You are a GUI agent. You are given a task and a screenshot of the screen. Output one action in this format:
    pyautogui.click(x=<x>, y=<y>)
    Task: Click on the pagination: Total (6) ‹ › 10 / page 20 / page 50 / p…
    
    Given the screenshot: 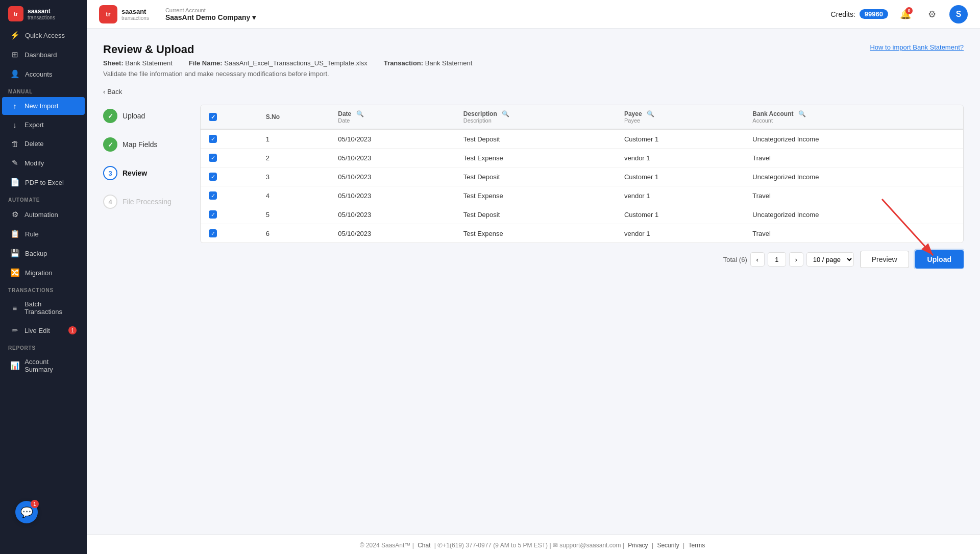 What is the action you would take?
    pyautogui.click(x=789, y=259)
    